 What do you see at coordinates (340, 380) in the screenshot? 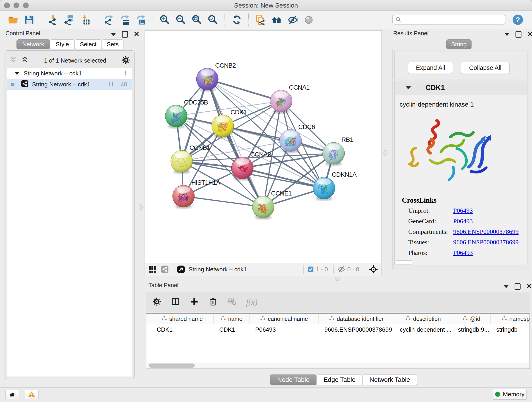
I see `tab-edge-table: Edge Table` at bounding box center [340, 380].